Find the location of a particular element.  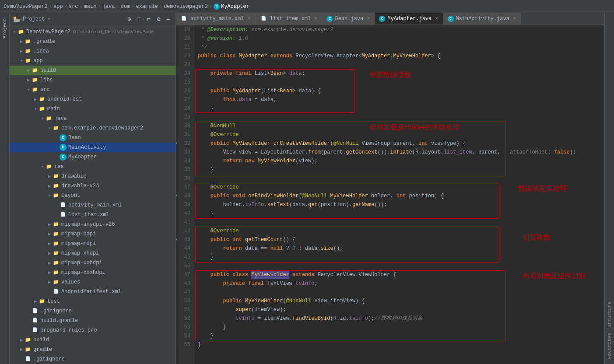

folder-icon-gradle2: 📁 is located at coordinates (28, 350).